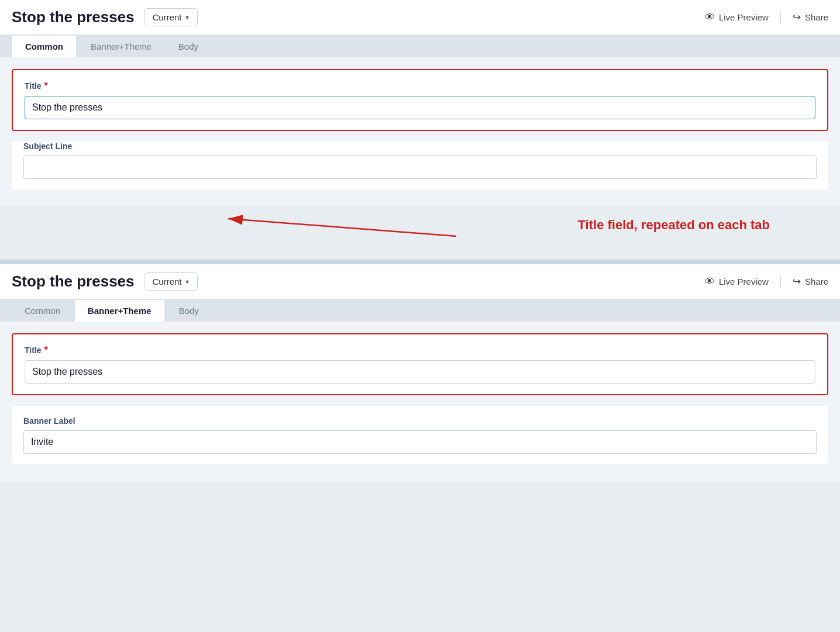  I want to click on share-button-2: ↪ Share, so click(811, 282).